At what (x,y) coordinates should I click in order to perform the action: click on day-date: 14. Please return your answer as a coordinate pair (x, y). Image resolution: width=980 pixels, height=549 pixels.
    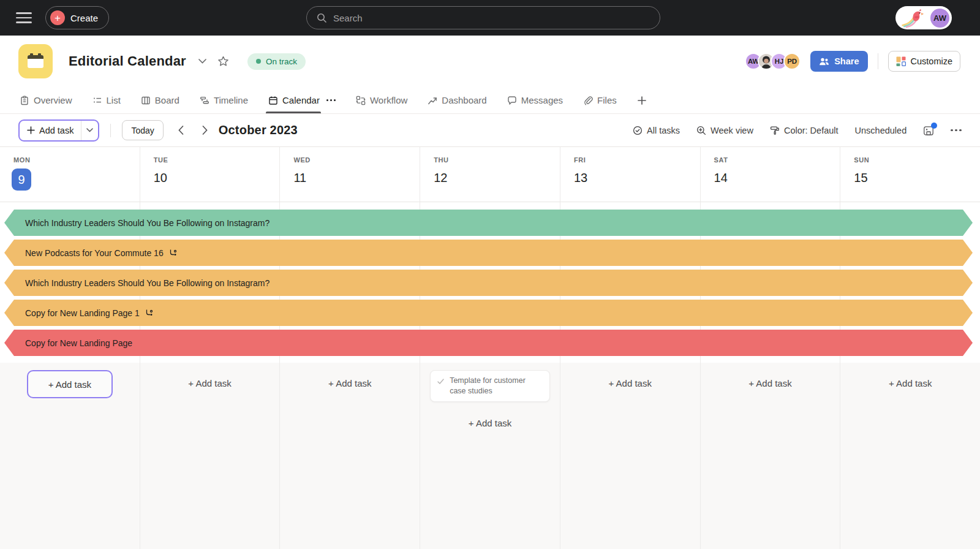
    Looking at the image, I should click on (777, 178).